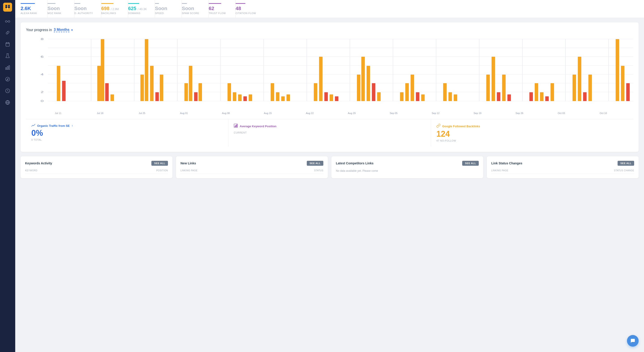 The image size is (644, 352). What do you see at coordinates (72, 30) in the screenshot?
I see `chevron-down-icon: ▾` at bounding box center [72, 30].